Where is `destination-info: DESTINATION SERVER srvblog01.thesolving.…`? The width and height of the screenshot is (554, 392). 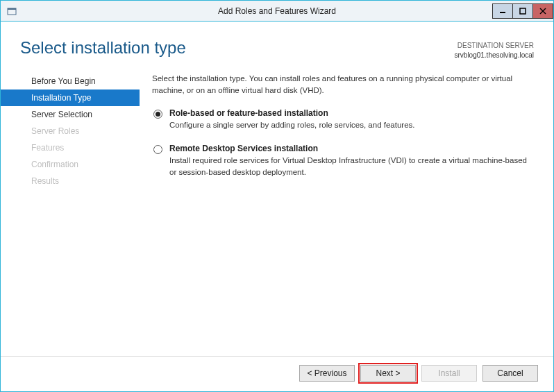 destination-info: DESTINATION SERVER srvblog01.thesolving.… is located at coordinates (494, 51).